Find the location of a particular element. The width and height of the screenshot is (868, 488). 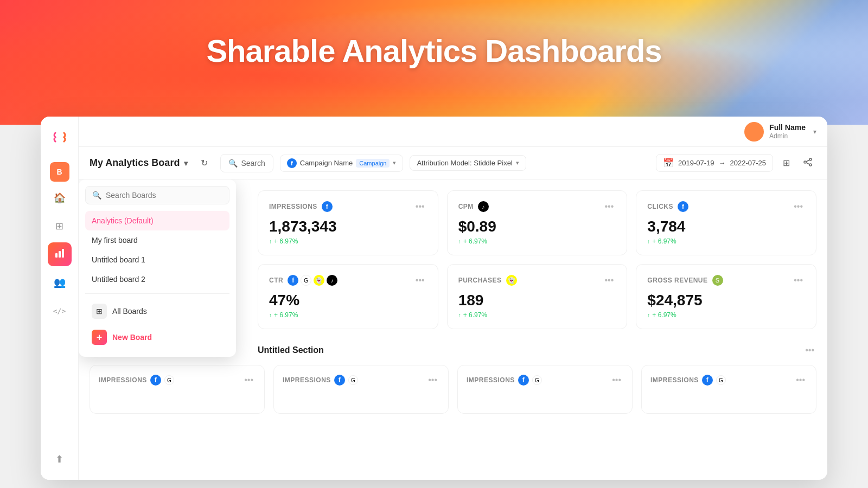

board-title-button: My Analytics Board ▾ is located at coordinates (139, 163).